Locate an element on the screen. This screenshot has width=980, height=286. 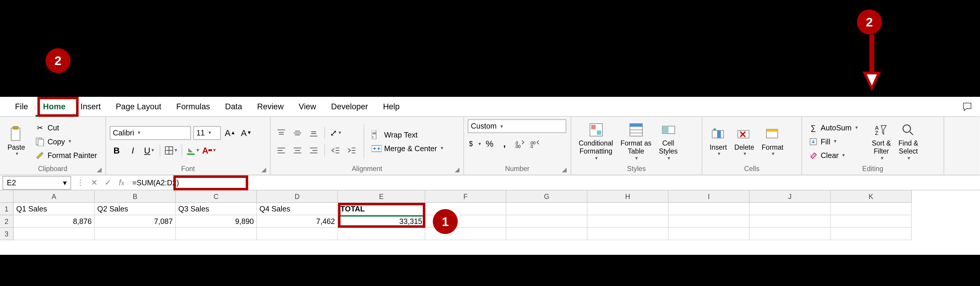
fill-color-button: ▾ is located at coordinates (193, 150).